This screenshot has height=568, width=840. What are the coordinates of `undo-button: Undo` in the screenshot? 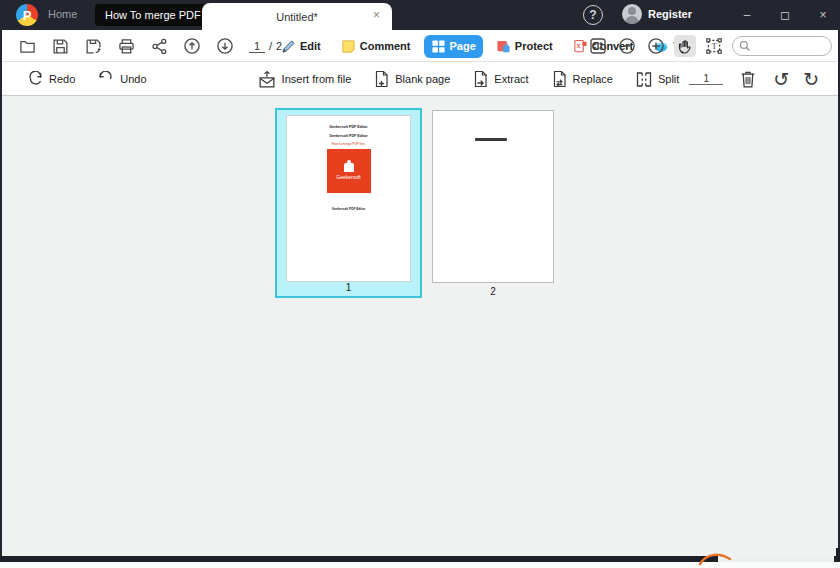 It's located at (122, 79).